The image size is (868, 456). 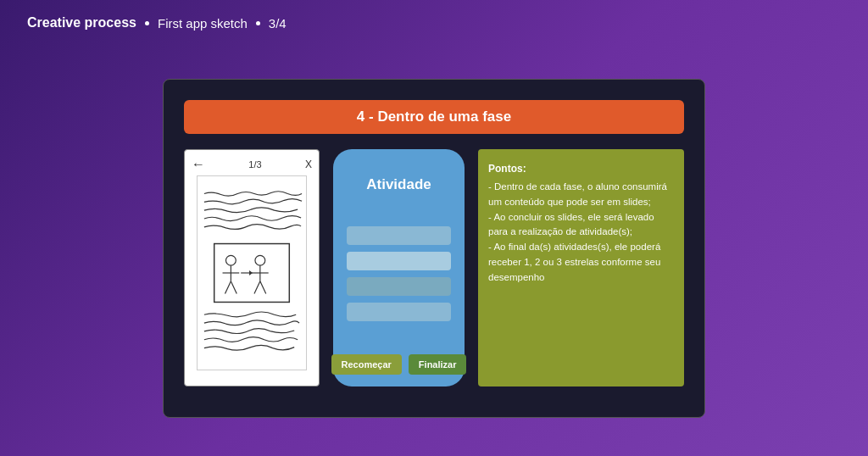 I want to click on activity-options, so click(x=398, y=274).